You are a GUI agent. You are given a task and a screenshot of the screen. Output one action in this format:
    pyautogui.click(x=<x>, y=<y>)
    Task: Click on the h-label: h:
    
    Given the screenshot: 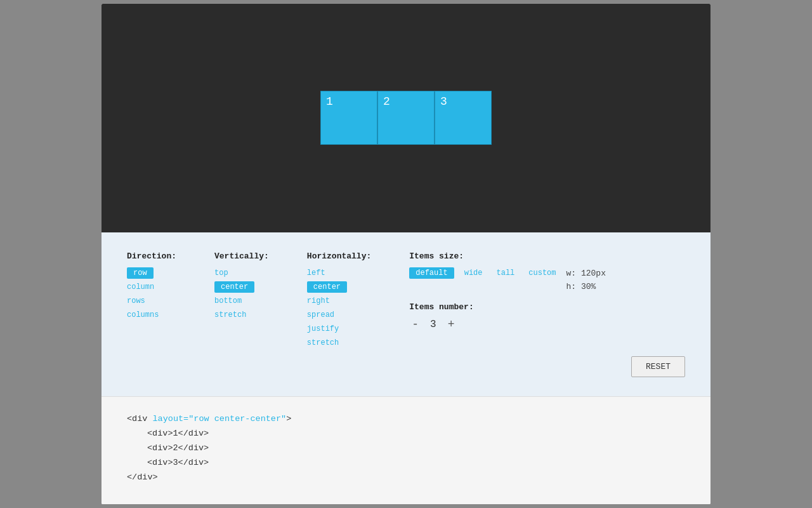 What is the action you would take?
    pyautogui.click(x=572, y=287)
    